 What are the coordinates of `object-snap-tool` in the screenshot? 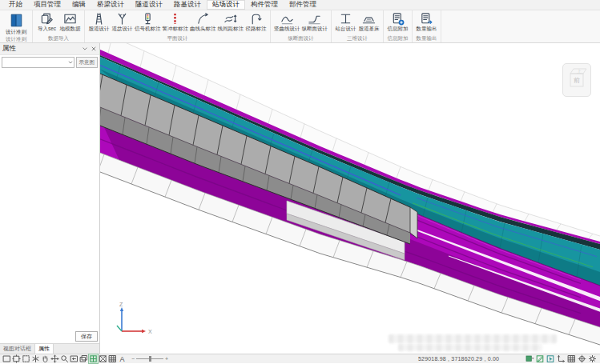 It's located at (582, 358).